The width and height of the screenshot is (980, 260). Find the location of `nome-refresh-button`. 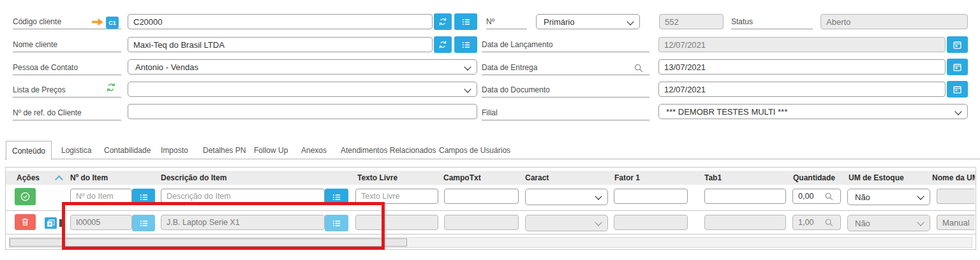

nome-refresh-button is located at coordinates (443, 45).